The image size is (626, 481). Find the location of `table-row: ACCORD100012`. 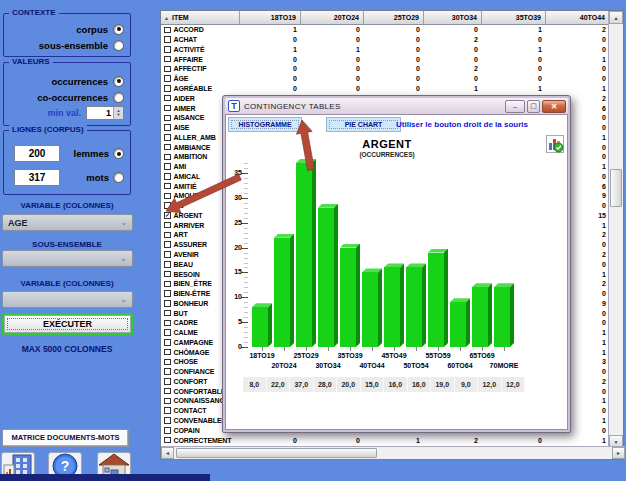

table-row: ACCORD100012 is located at coordinates (386, 30).